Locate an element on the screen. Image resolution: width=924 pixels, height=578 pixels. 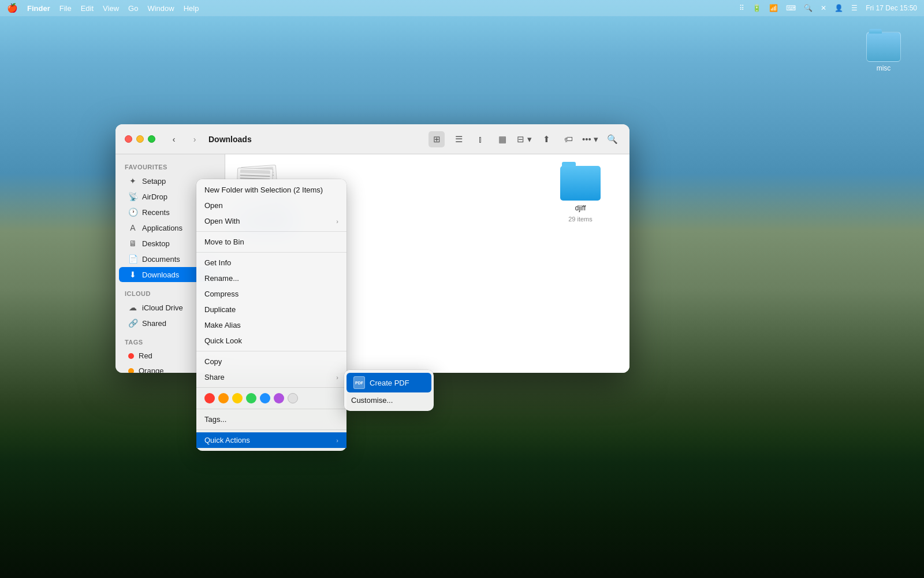
ctx-open: Open is located at coordinates (271, 206).